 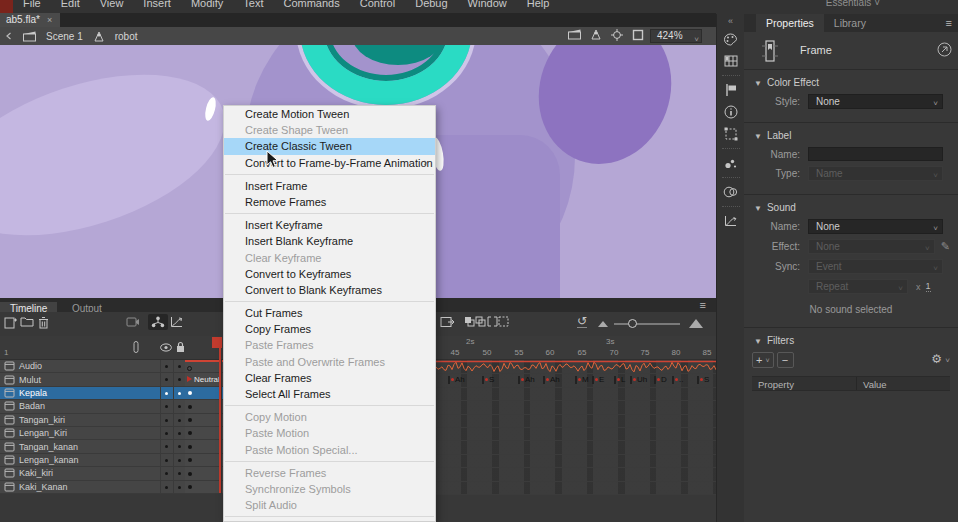 I want to click on menu-item-create-classic-tween: Create Classic Tween, so click(x=330, y=146).